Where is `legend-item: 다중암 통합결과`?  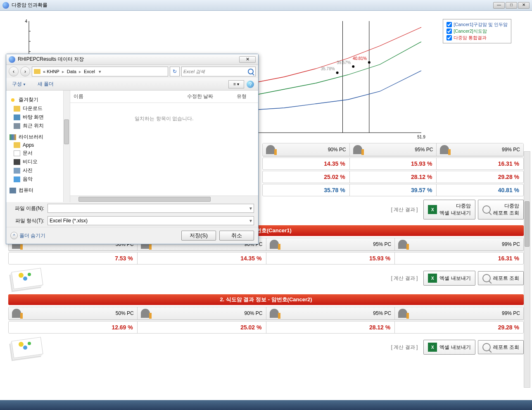 legend-item: 다중암 통합결과 is located at coordinates (477, 38).